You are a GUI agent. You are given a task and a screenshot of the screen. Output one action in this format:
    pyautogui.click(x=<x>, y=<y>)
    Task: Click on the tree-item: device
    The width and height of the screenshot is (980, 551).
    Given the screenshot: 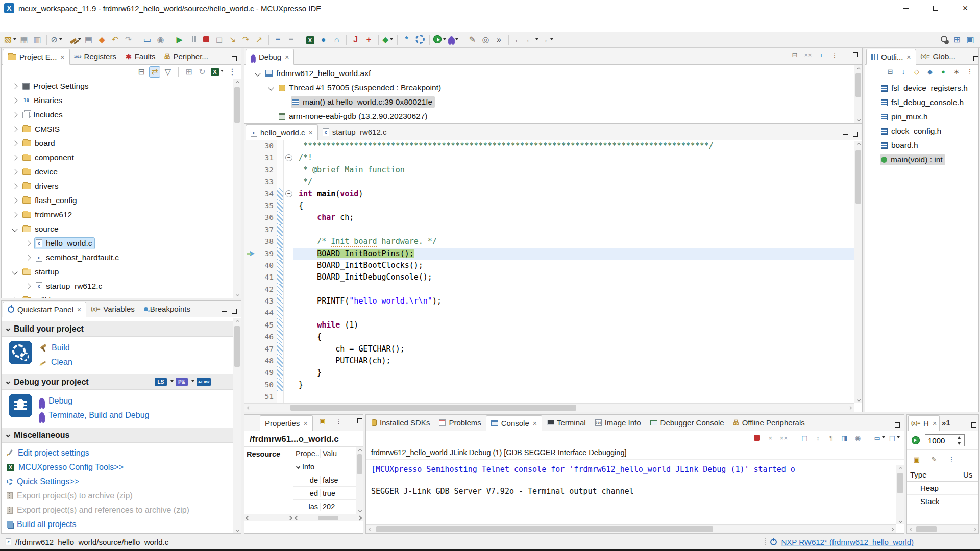 What is the action you would take?
    pyautogui.click(x=121, y=172)
    